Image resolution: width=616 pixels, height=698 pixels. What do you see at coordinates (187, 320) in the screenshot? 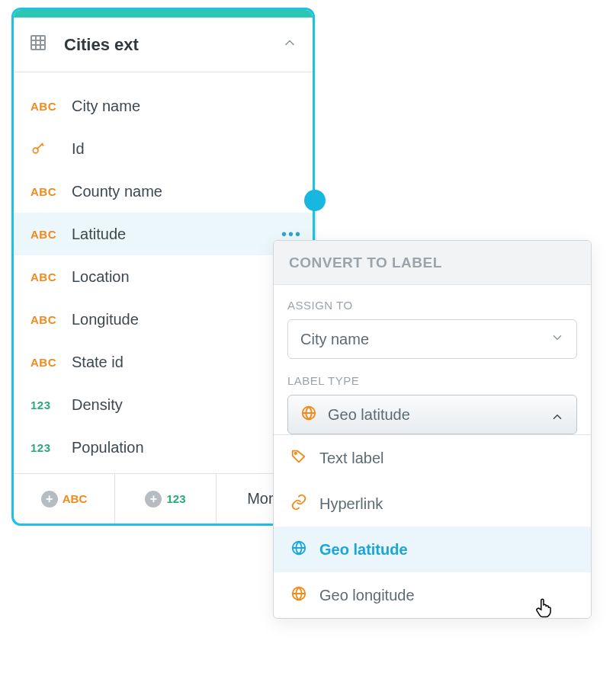
I see `field-name: Longitude` at bounding box center [187, 320].